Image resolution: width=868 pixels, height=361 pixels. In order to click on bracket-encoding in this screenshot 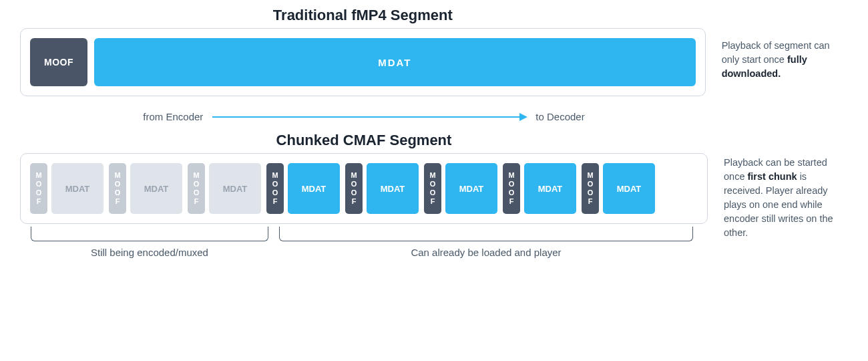, I will do `click(150, 234)`.